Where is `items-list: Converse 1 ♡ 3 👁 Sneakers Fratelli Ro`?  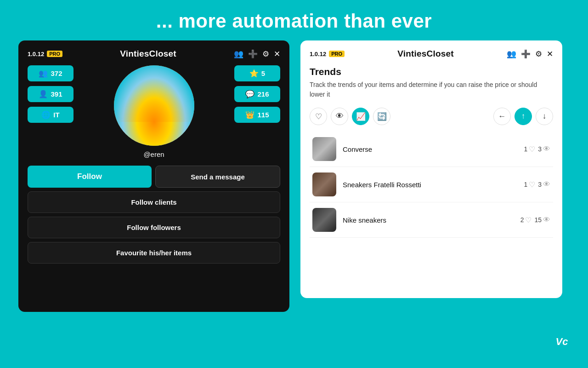 items-list: Converse 1 ♡ 3 👁 Sneakers Fratelli Ro is located at coordinates (431, 185).